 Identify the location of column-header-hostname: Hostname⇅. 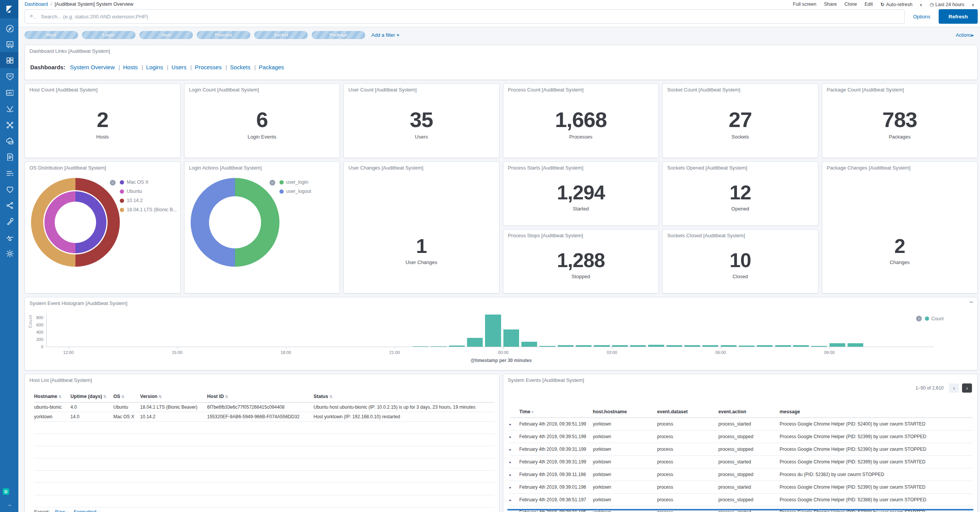
(52, 396).